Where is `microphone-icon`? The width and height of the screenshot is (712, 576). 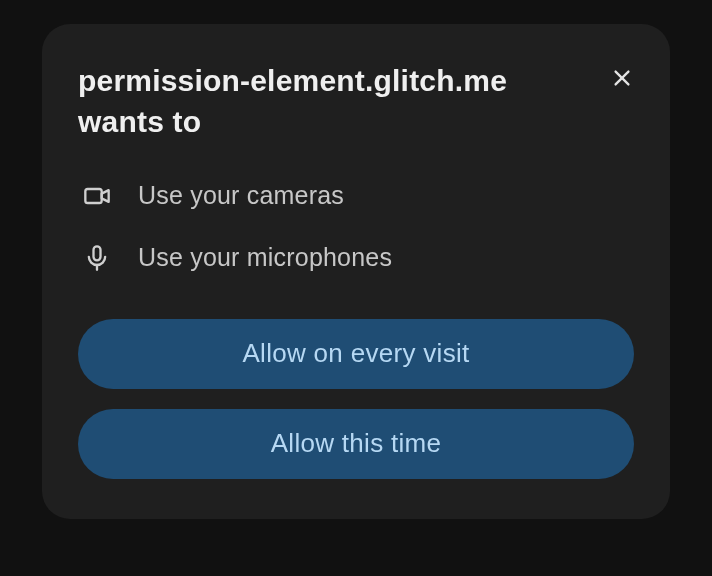 microphone-icon is located at coordinates (97, 258).